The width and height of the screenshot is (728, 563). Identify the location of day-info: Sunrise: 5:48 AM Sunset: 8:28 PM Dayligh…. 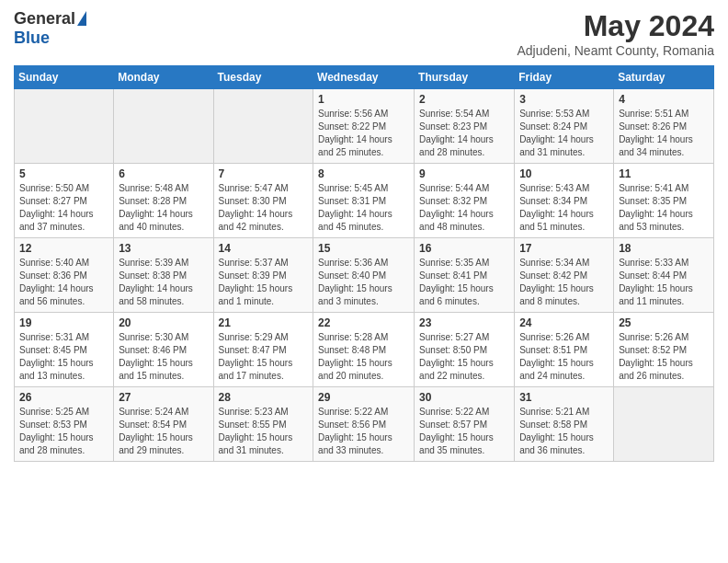
(164, 208).